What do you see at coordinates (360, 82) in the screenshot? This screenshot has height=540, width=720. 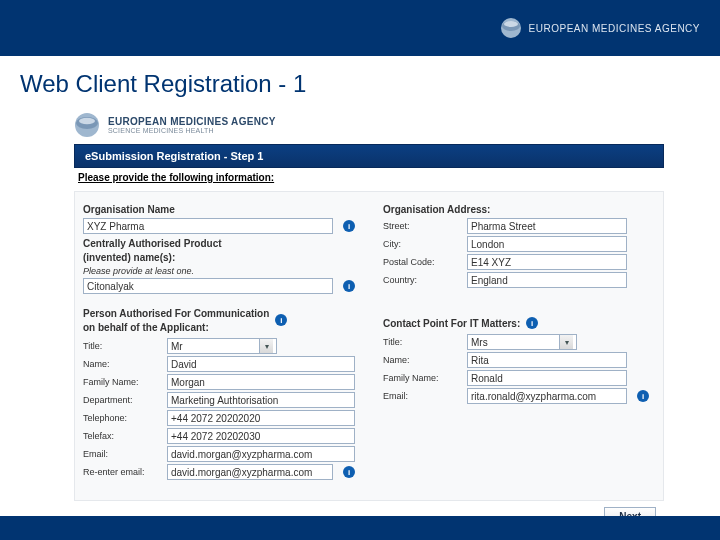 I see `slide-title: Web Client Registration - 1` at bounding box center [360, 82].